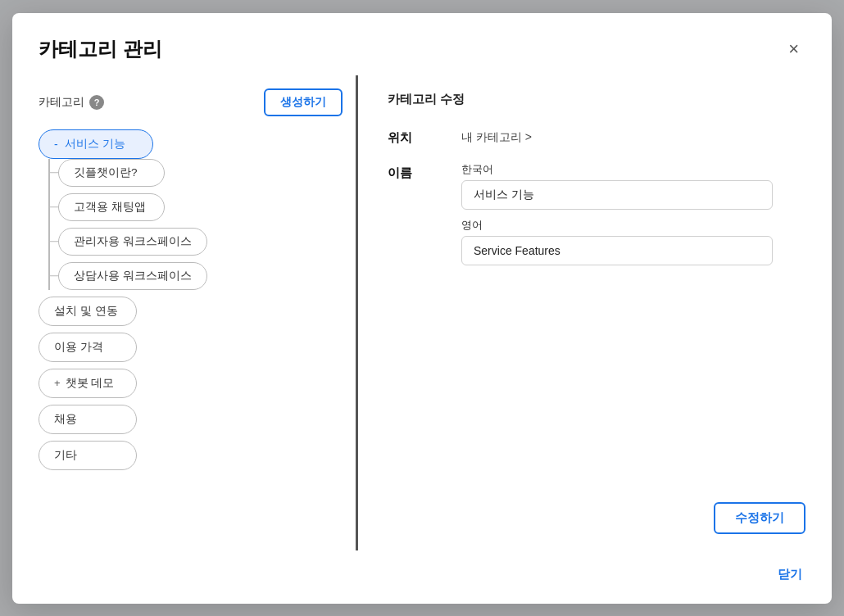 Image resolution: width=844 pixels, height=616 pixels. What do you see at coordinates (633, 242) in the screenshot?
I see `english-field-group: 영어` at bounding box center [633, 242].